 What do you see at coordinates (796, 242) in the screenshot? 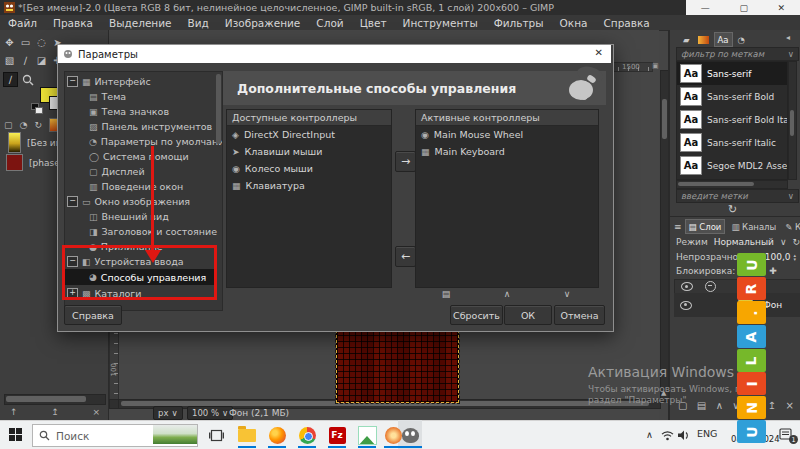
I see `mode-switch-icon: ↻` at bounding box center [796, 242].